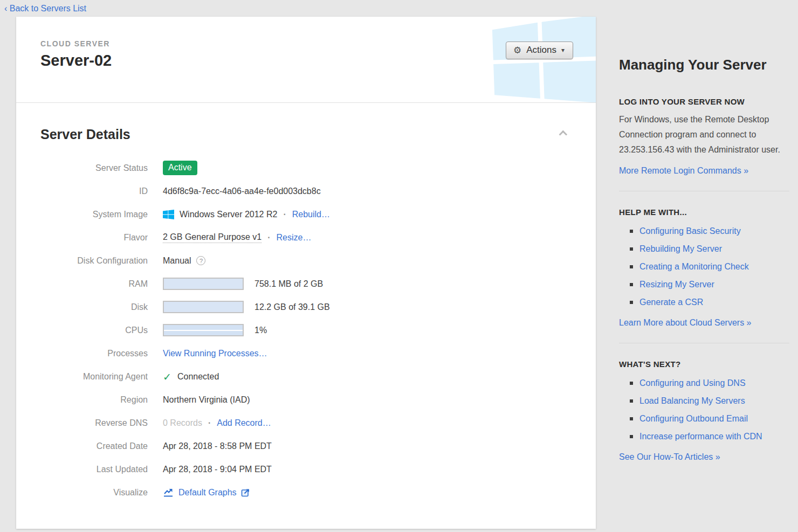 Image resolution: width=798 pixels, height=532 pixels. Describe the element at coordinates (704, 212) in the screenshot. I see `sidebar-heading-help-me-with: HELP ME WITH...` at that location.